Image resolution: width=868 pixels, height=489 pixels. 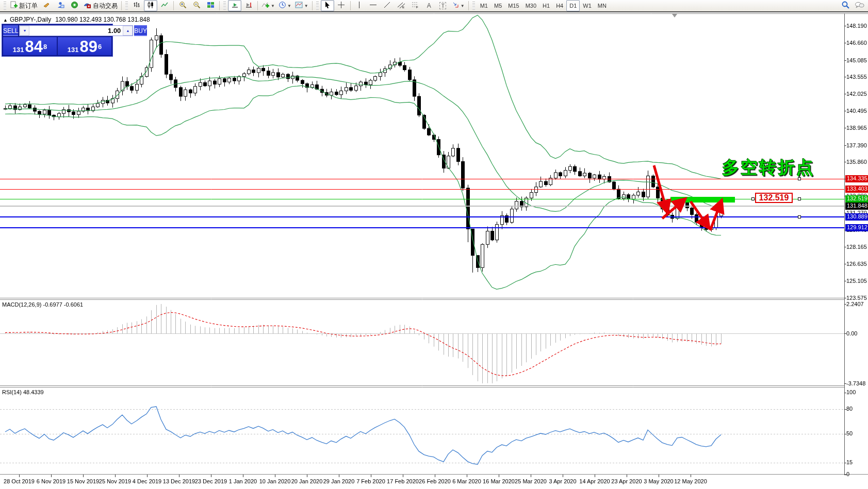 What do you see at coordinates (415, 6) in the screenshot?
I see `fibonacci-icon: F` at bounding box center [415, 6].